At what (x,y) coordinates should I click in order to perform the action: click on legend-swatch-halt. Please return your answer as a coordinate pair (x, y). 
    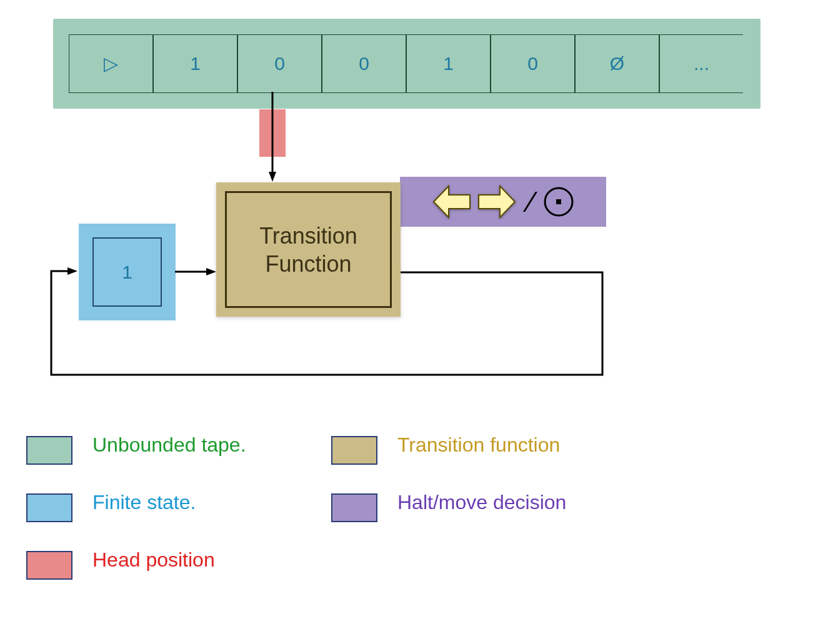
    Looking at the image, I should click on (354, 508).